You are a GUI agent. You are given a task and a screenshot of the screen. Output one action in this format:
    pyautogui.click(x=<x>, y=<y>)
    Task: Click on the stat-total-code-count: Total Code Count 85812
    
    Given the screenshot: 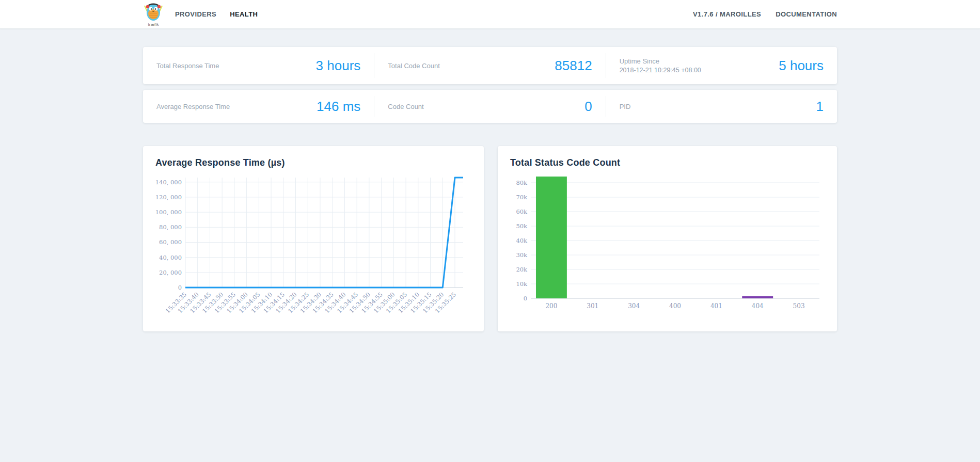 What is the action you would take?
    pyautogui.click(x=489, y=66)
    